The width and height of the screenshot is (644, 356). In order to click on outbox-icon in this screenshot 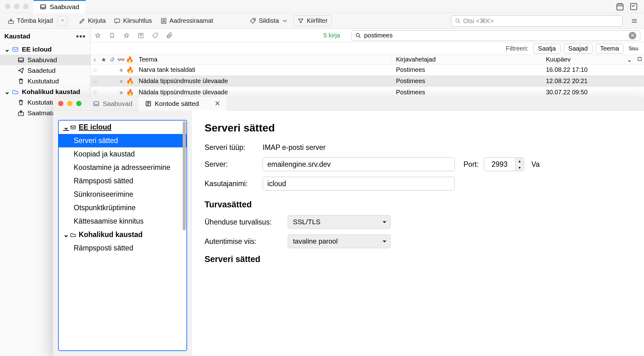, I will do `click(21, 113)`.